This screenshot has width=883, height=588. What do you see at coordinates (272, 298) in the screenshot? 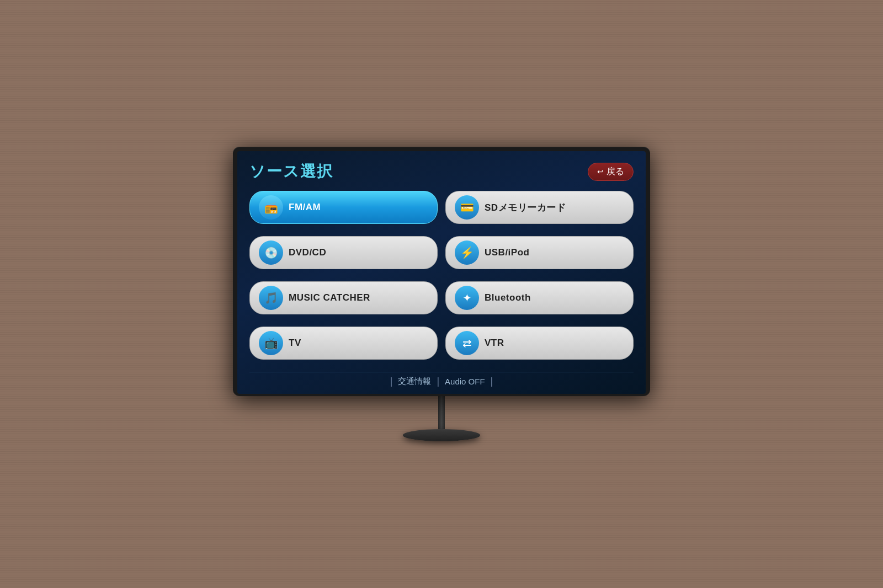
I see `music-catcher-icon: 🎵` at bounding box center [272, 298].